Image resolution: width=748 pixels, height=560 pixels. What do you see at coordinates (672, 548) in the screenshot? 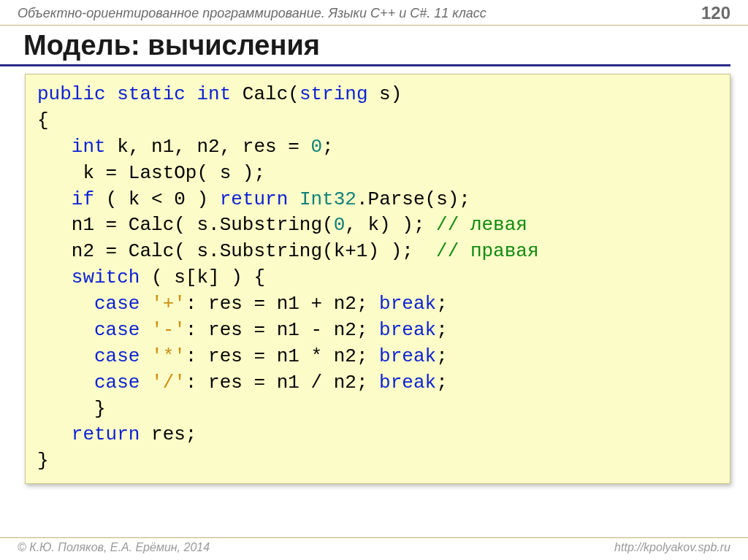
I see `footer-url: http://kpolyakov.spb.ru` at bounding box center [672, 548].